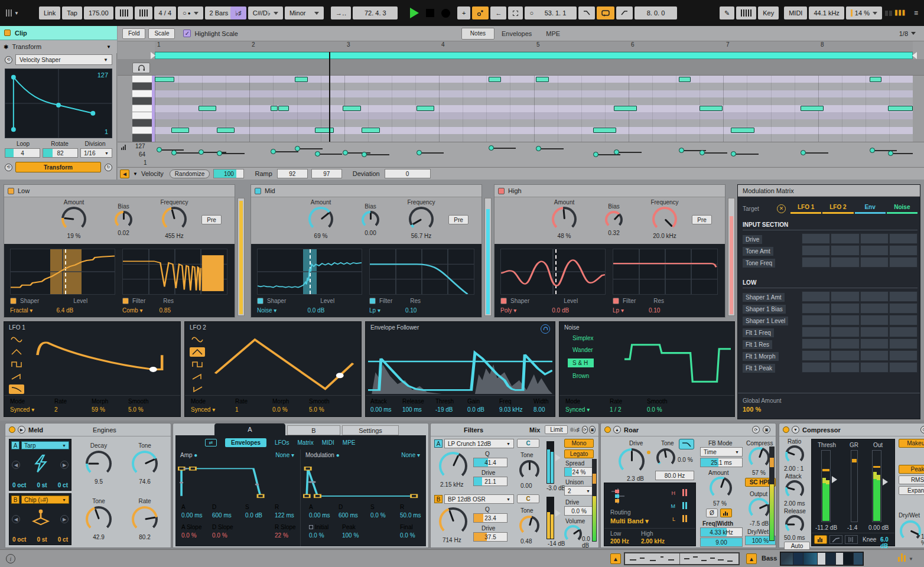  I want to click on mid-shaper-checkbox, so click(260, 301).